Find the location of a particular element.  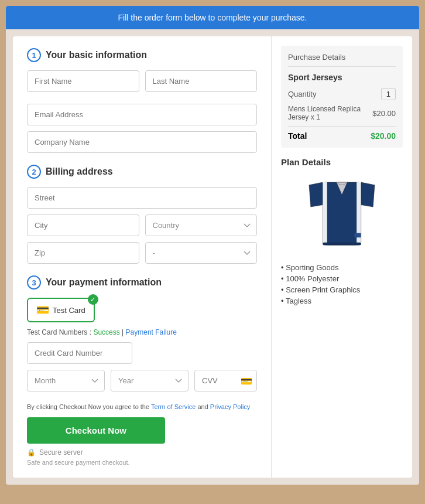

plan-feature-item: Tagless is located at coordinates (342, 301).